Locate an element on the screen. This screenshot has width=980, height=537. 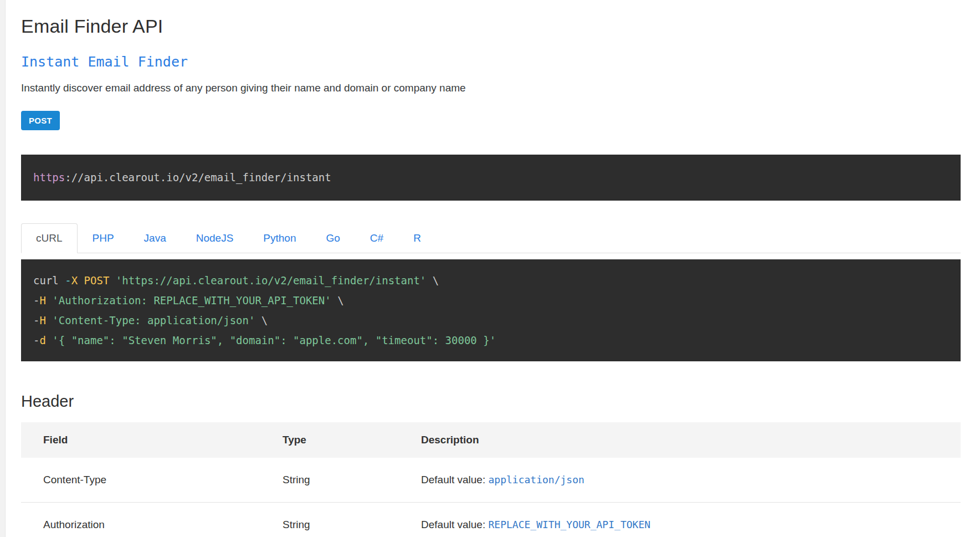
http-method-badge: POST is located at coordinates (40, 121).